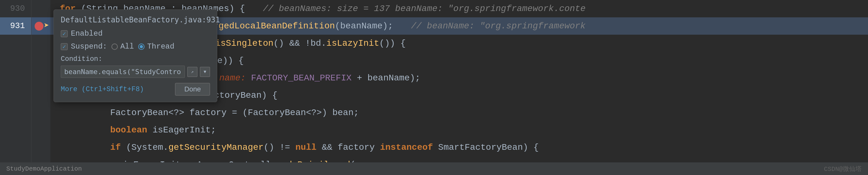 This screenshot has width=868, height=175. Describe the element at coordinates (135, 89) in the screenshot. I see `popup-footer: More (Ctrl+Shift+F8) Done` at that location.